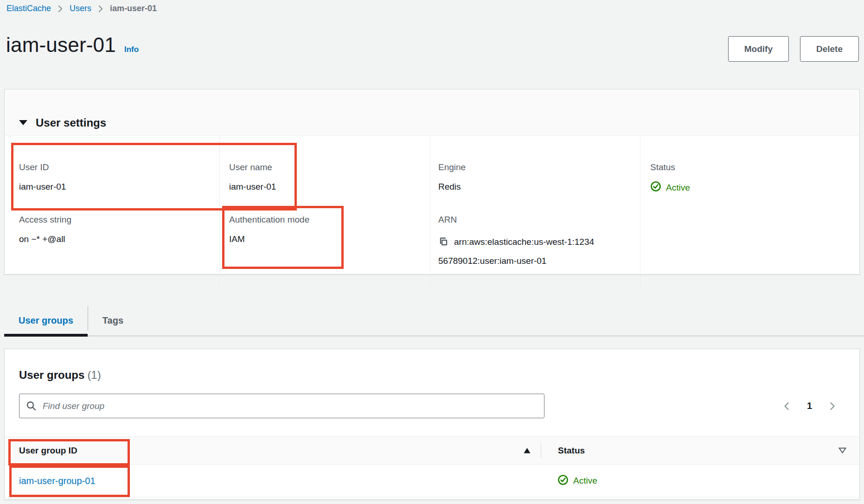 The height and width of the screenshot is (504, 864). What do you see at coordinates (132, 50) in the screenshot?
I see `info-link: Info` at bounding box center [132, 50].